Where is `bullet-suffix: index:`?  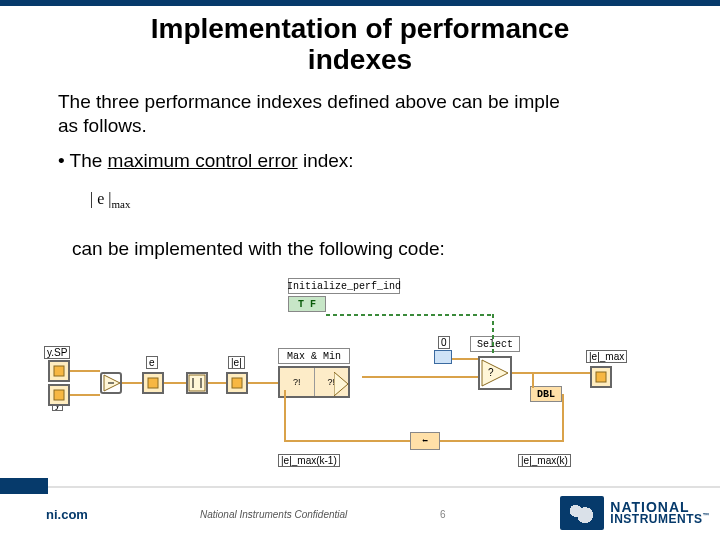
bullet-suffix: index: is located at coordinates (326, 160).